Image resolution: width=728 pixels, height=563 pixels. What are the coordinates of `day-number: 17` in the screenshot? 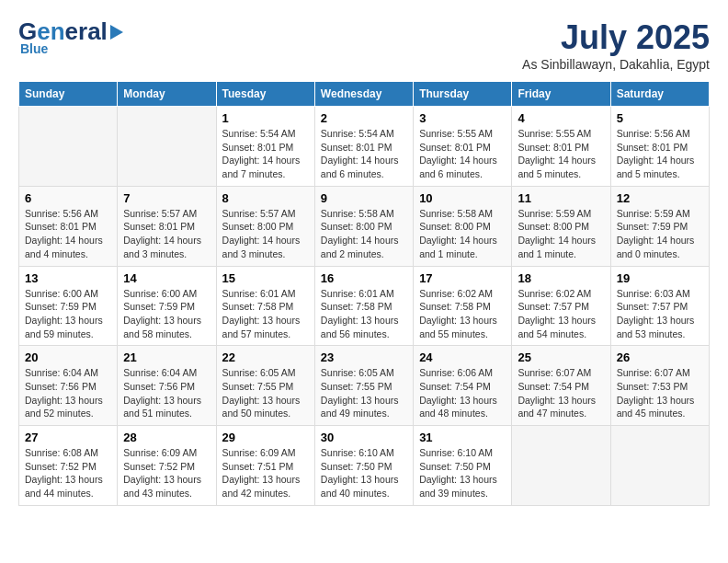 It's located at (462, 278).